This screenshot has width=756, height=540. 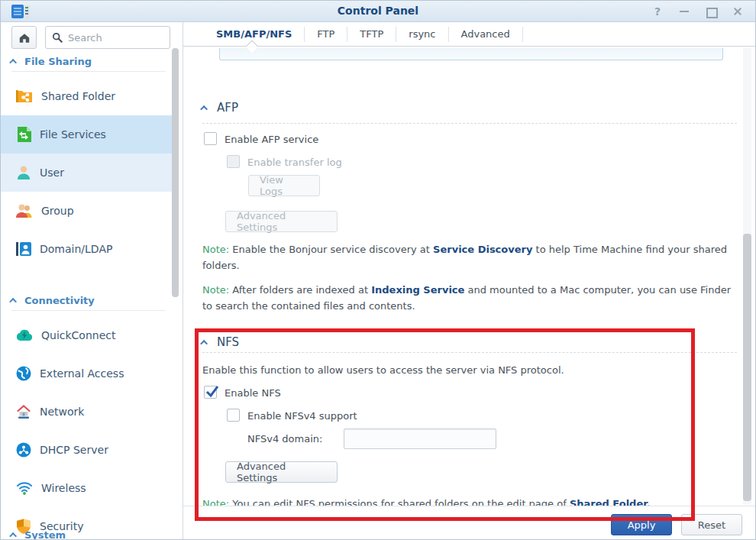 What do you see at coordinates (470, 298) in the screenshot?
I see `afp-indexing-note: Note: After folders are indexed at Index…` at bounding box center [470, 298].